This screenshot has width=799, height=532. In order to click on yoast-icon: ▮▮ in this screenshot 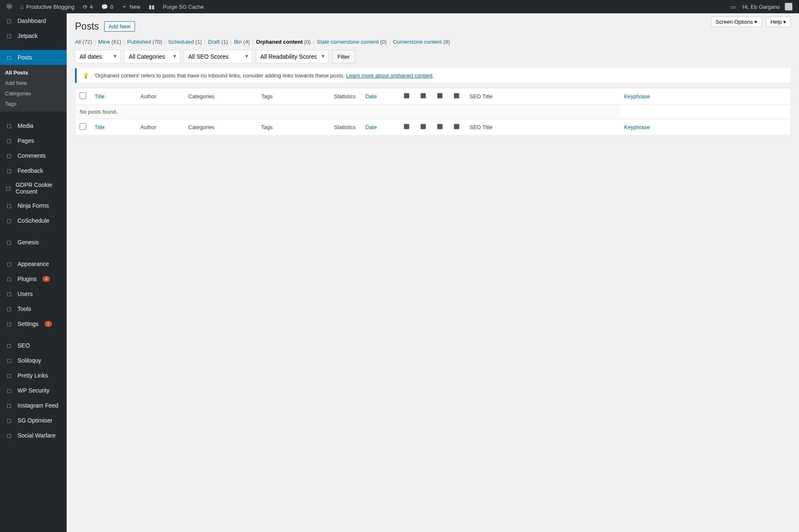, I will do `click(152, 7)`.